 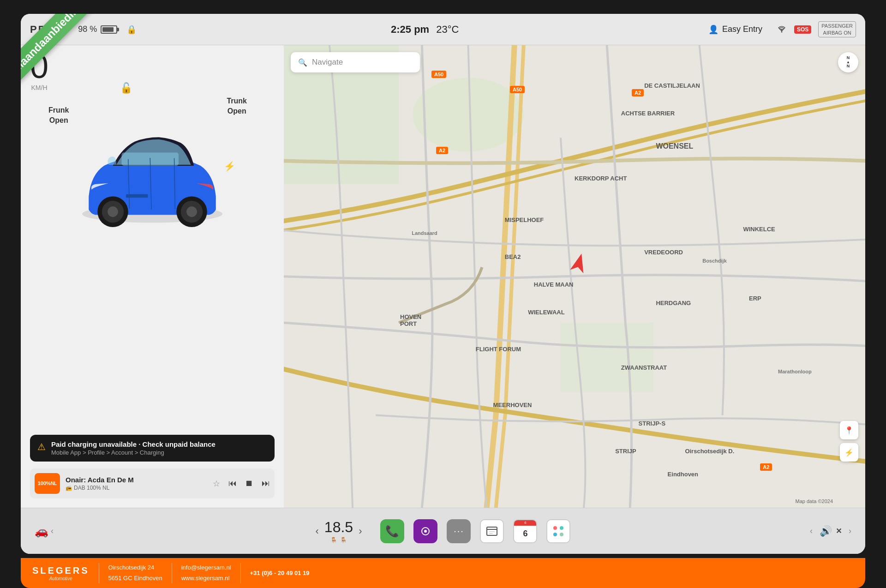 What do you see at coordinates (328, 62) in the screenshot?
I see `search-placeholder: Navigate` at bounding box center [328, 62].